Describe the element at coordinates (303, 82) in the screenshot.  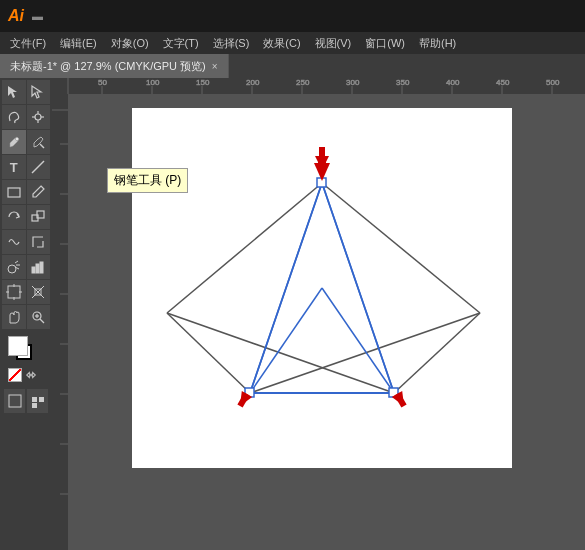
I see `svg-text: 250` at that location.